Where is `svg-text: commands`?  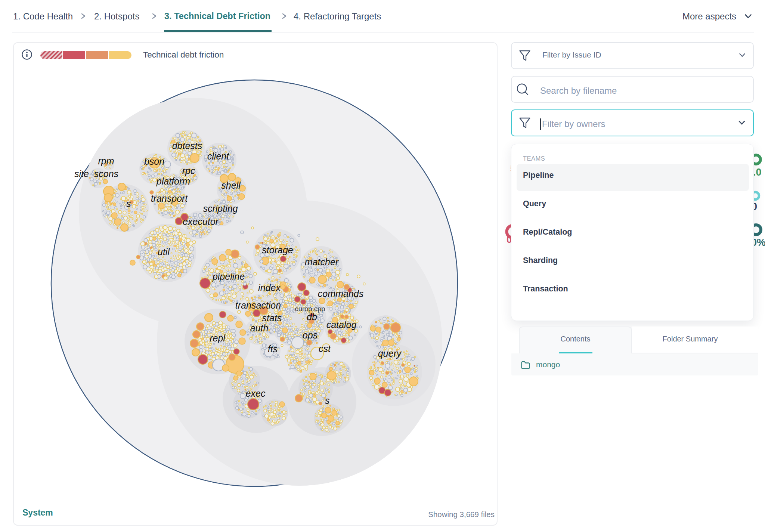
svg-text: commands is located at coordinates (341, 294).